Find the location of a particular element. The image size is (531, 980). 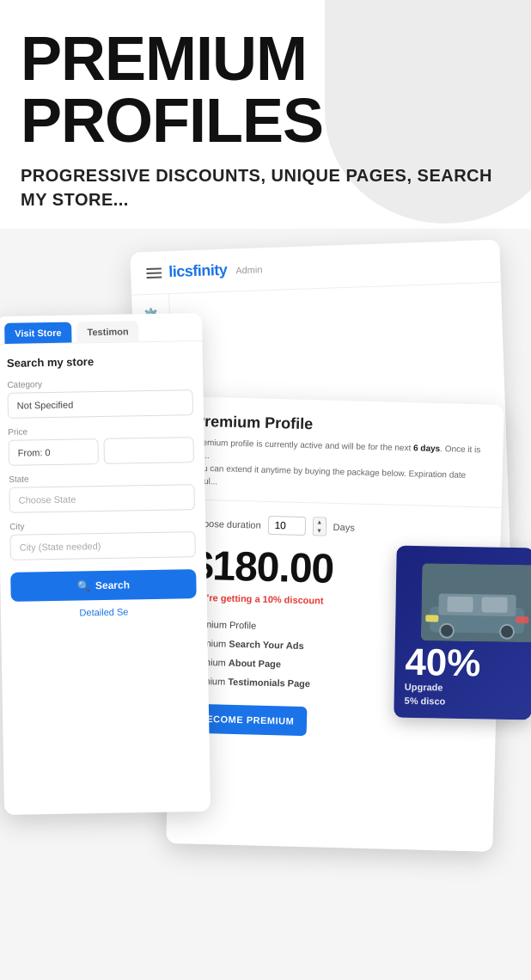

search-icon: 🔍 is located at coordinates (84, 585).